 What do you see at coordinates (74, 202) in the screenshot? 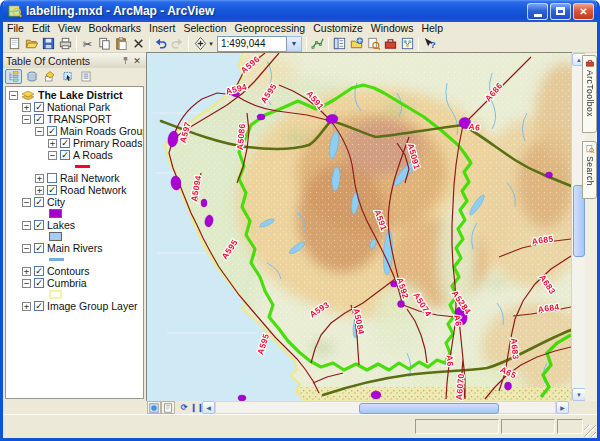
I see `layer-city: −✓City` at bounding box center [74, 202].